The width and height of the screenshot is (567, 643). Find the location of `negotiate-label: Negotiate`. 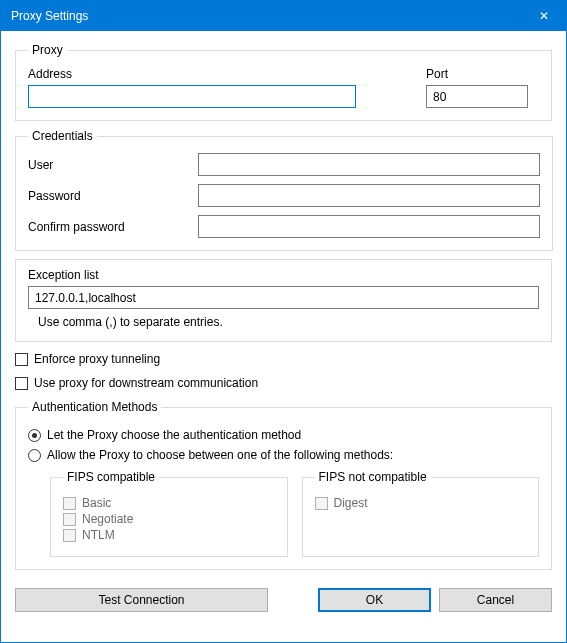

negotiate-label: Negotiate is located at coordinates (108, 519).